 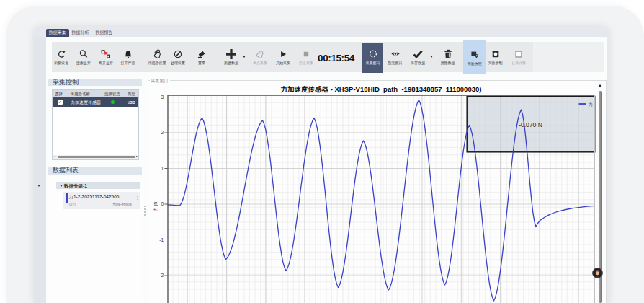 What do you see at coordinates (162, 97) in the screenshot?
I see `svg-text: 3` at bounding box center [162, 97].